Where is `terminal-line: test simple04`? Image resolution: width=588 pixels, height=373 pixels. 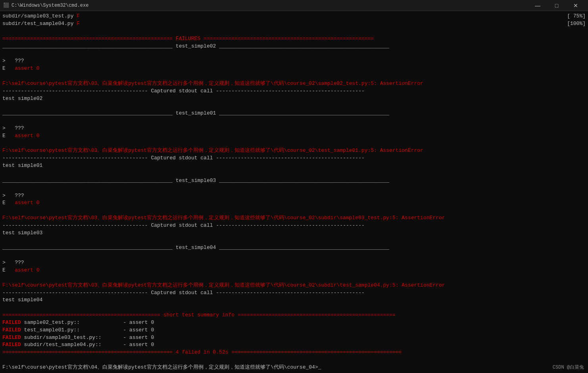
terminal-line: test simple04 is located at coordinates (294, 300).